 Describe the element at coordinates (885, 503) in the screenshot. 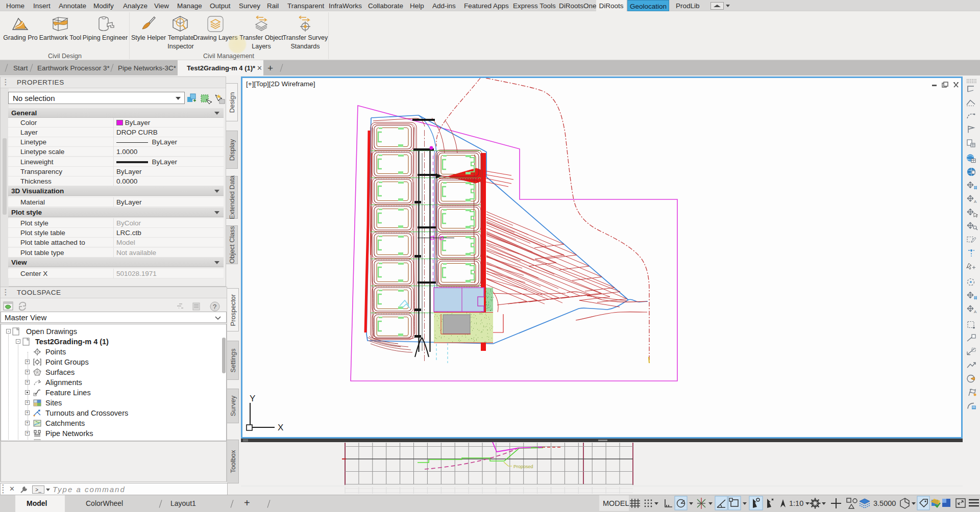

I see `svg-text: 3.5000` at that location.